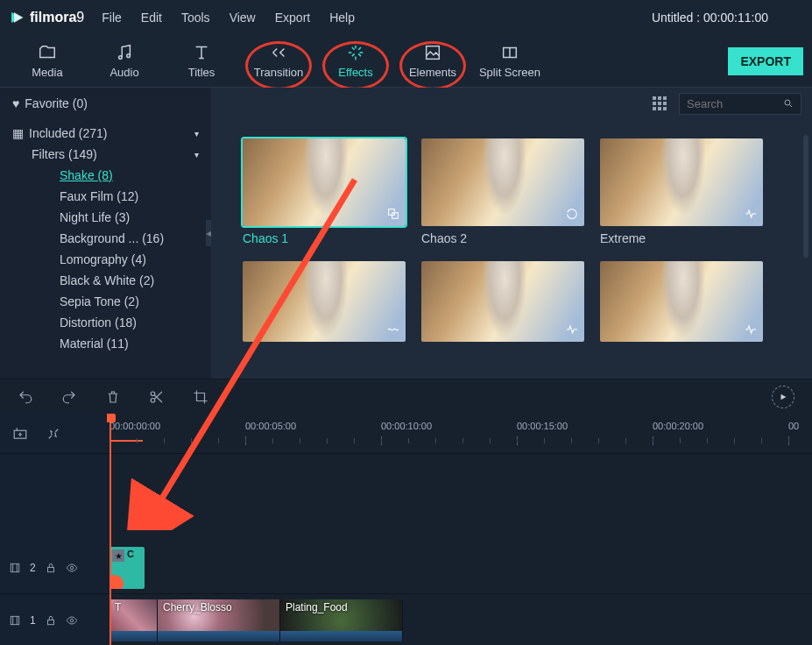 The image size is (812, 645). I want to click on tab-label: Elements, so click(433, 72).